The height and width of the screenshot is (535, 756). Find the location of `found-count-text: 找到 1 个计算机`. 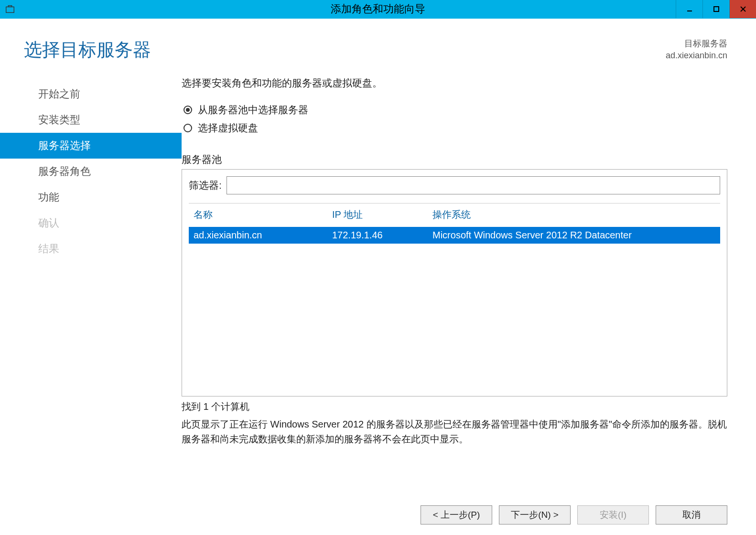

found-count-text: 找到 1 个计算机 is located at coordinates (454, 407).